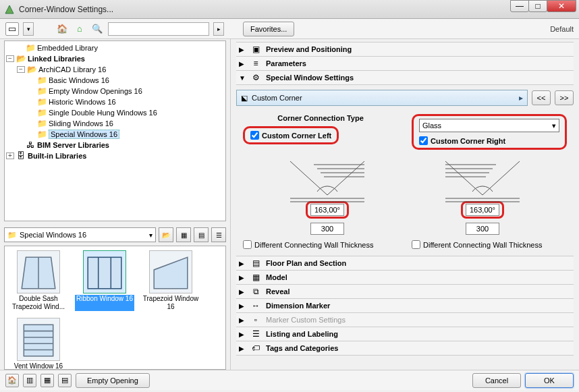  What do you see at coordinates (291, 135) in the screenshot?
I see `custom-corner-left-checkbox: Custom Corner Left` at bounding box center [291, 135].